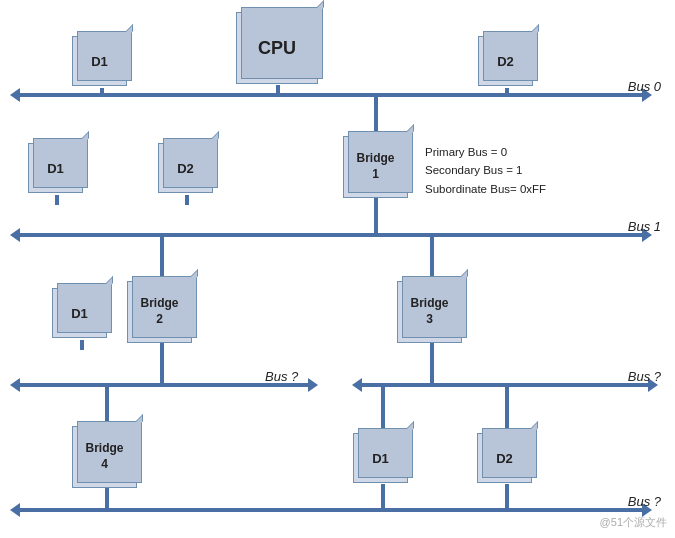  I want to click on box-bridge1: Bridge1, so click(376, 167).